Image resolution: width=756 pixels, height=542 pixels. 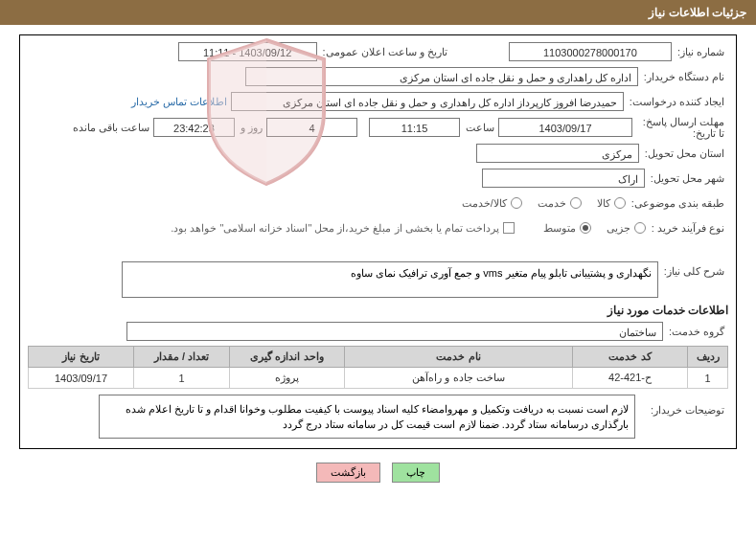 I want to click on back-button: بازگشت, so click(x=349, y=473).